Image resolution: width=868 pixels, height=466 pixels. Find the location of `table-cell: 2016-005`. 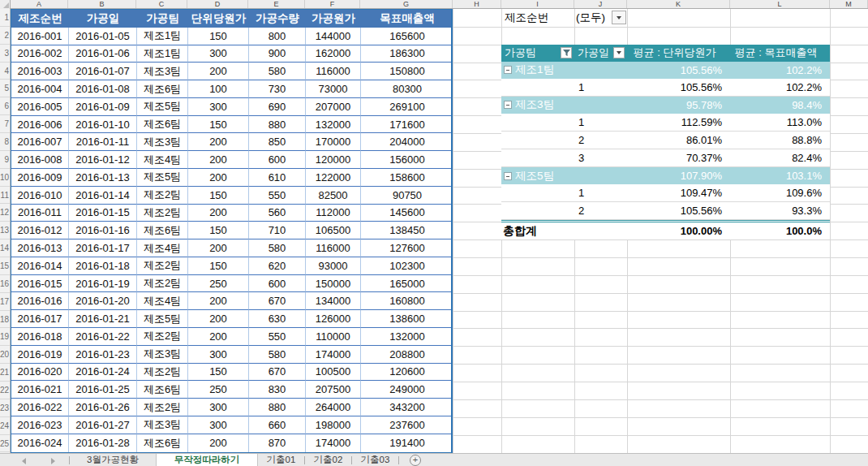

table-cell: 2016-005 is located at coordinates (41, 107).